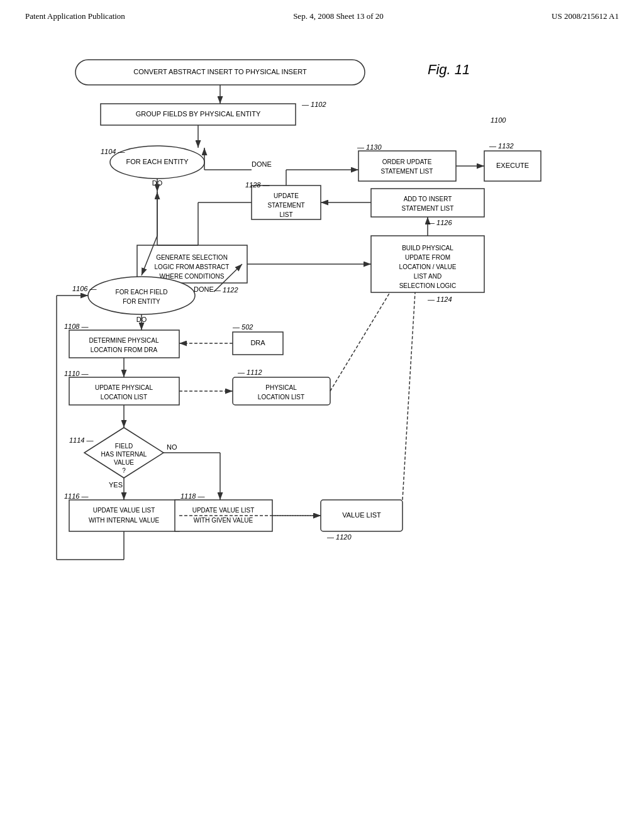  I want to click on text-502: DRA, so click(258, 343).